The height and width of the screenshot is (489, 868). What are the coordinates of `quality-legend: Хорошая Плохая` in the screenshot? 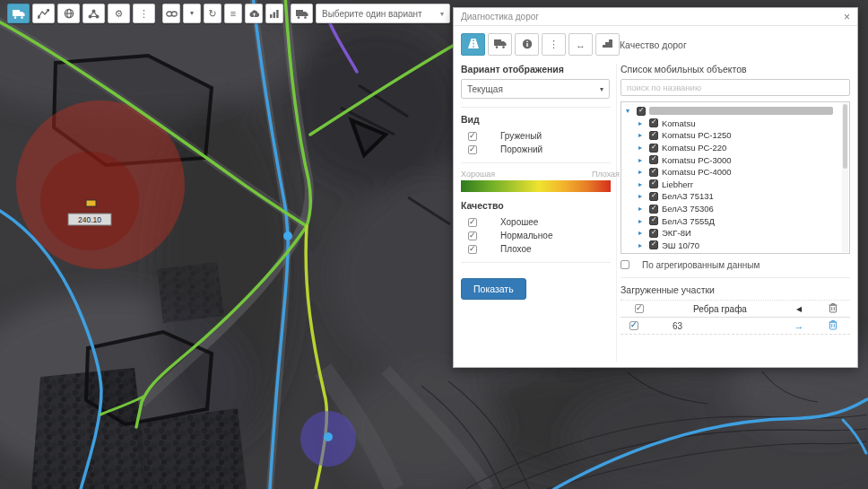 It's located at (536, 174).